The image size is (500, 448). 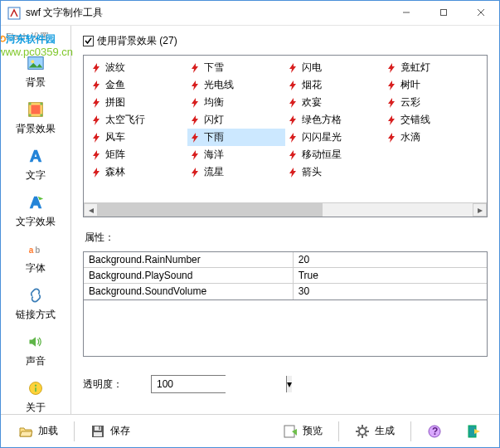 What do you see at coordinates (433, 138) in the screenshot?
I see `effect-item: 水滴` at bounding box center [433, 138].